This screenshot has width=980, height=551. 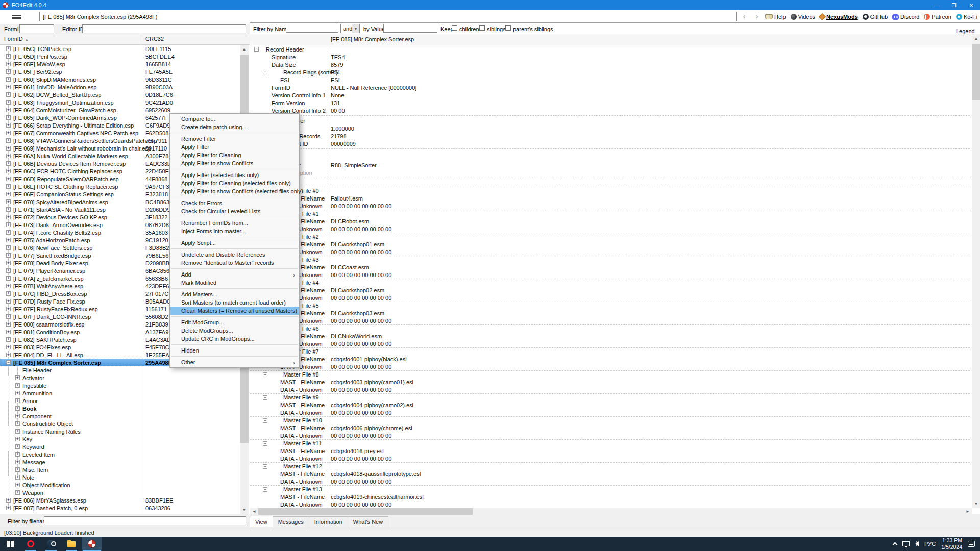 I want to click on menu-item-undelete-and-disable-references: Undelete and Disable References, so click(x=235, y=255).